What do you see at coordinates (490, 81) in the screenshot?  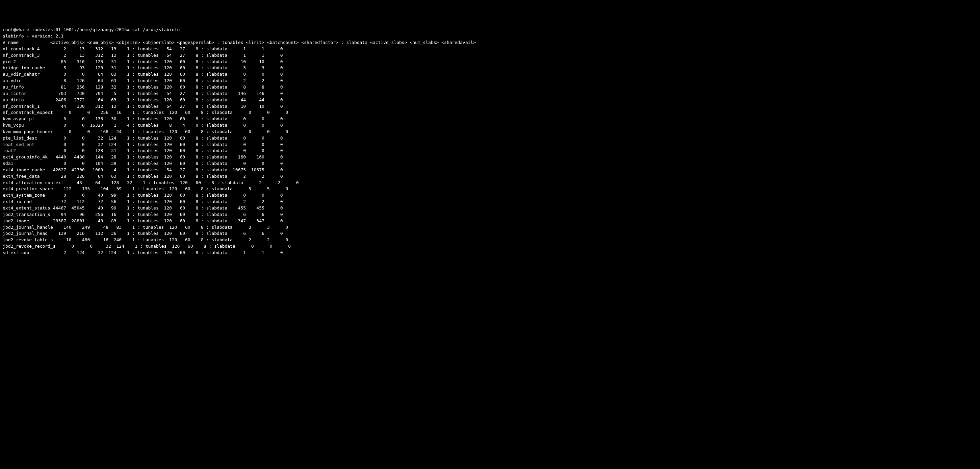 I see `slab-row: au_vdir 8 126 64 63 1 : tunables 120 60 …` at bounding box center [490, 81].